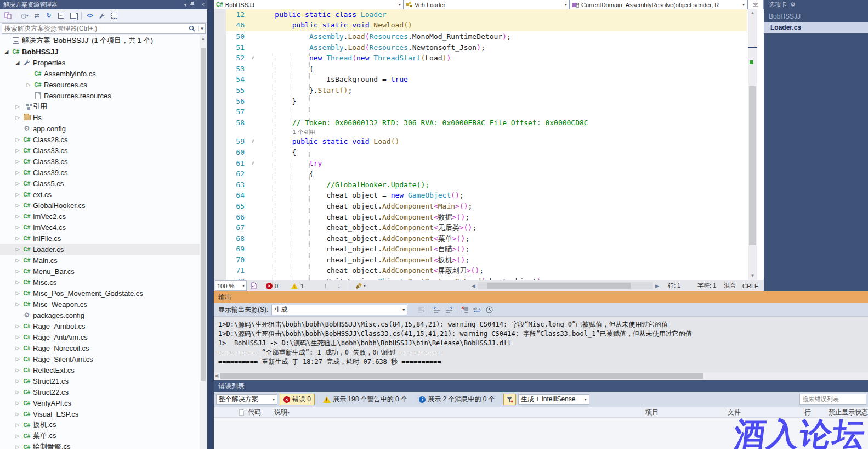  I want to click on tree-item: ◢Properties, so click(100, 63).